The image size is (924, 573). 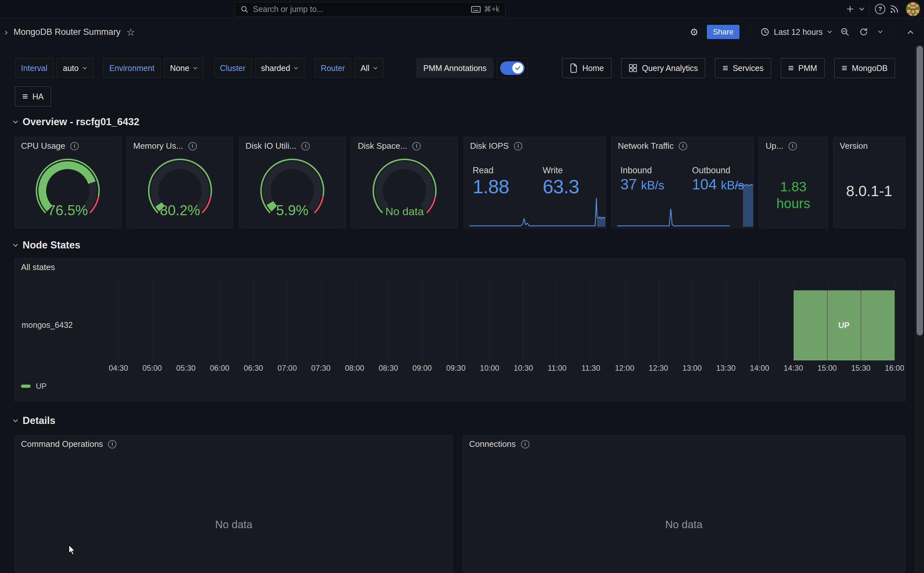 What do you see at coordinates (684, 504) in the screenshot?
I see `panel-connections: Connections i No data` at bounding box center [684, 504].